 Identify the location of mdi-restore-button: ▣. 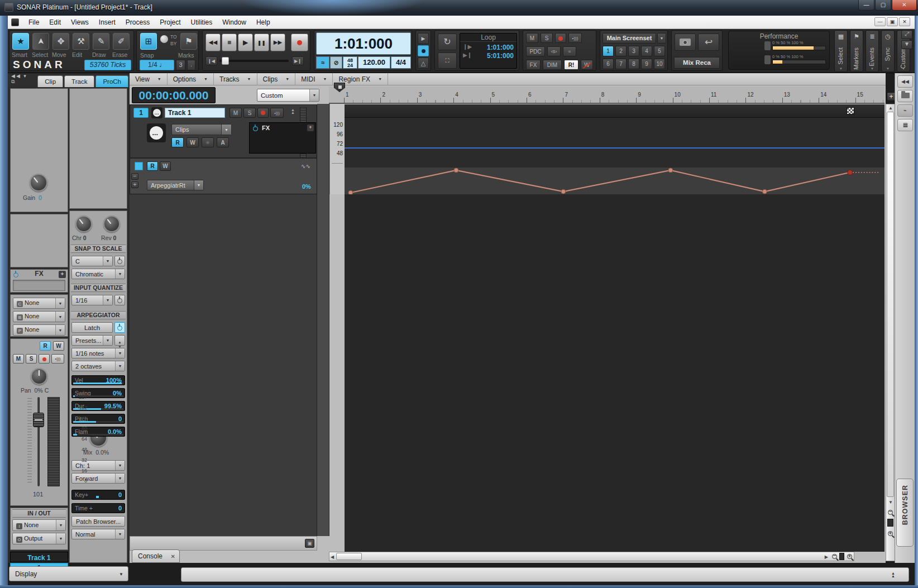
(892, 22).